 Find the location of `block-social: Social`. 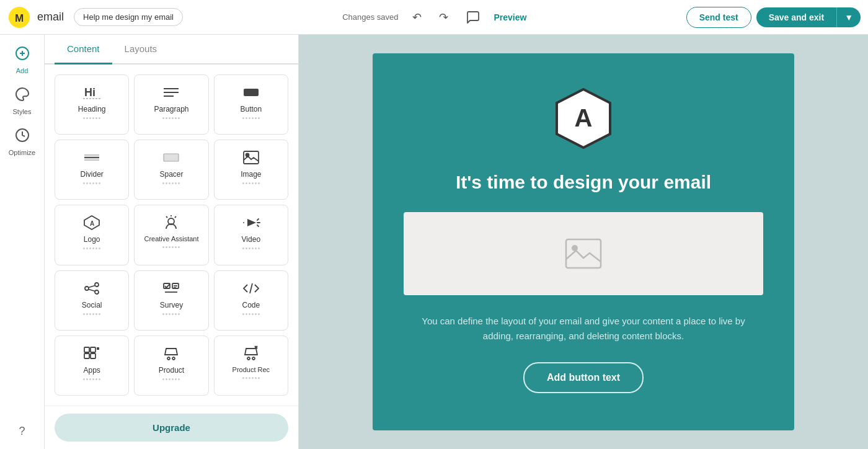

block-social: Social is located at coordinates (92, 300).